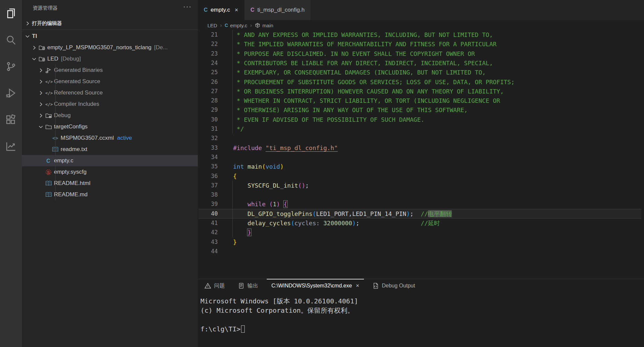 This screenshot has height=347, width=644. What do you see at coordinates (11, 67) in the screenshot?
I see `activity-source-control` at bounding box center [11, 67].